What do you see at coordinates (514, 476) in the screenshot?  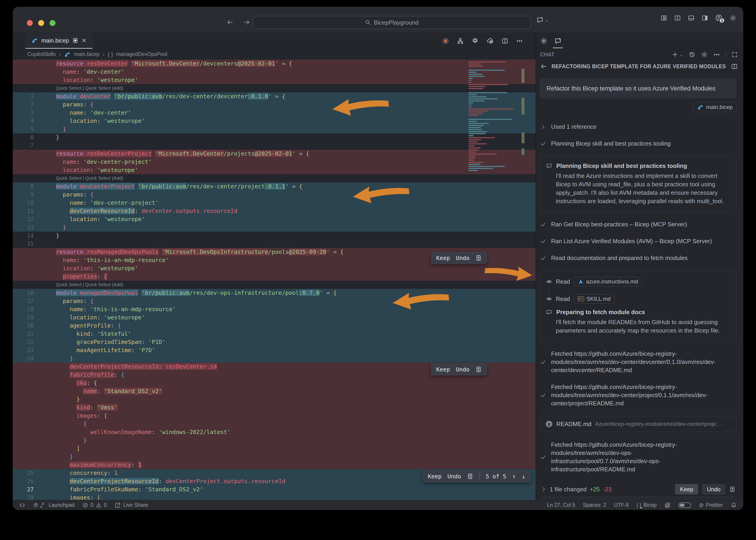 I see `prev-change-icon: ↑` at bounding box center [514, 476].